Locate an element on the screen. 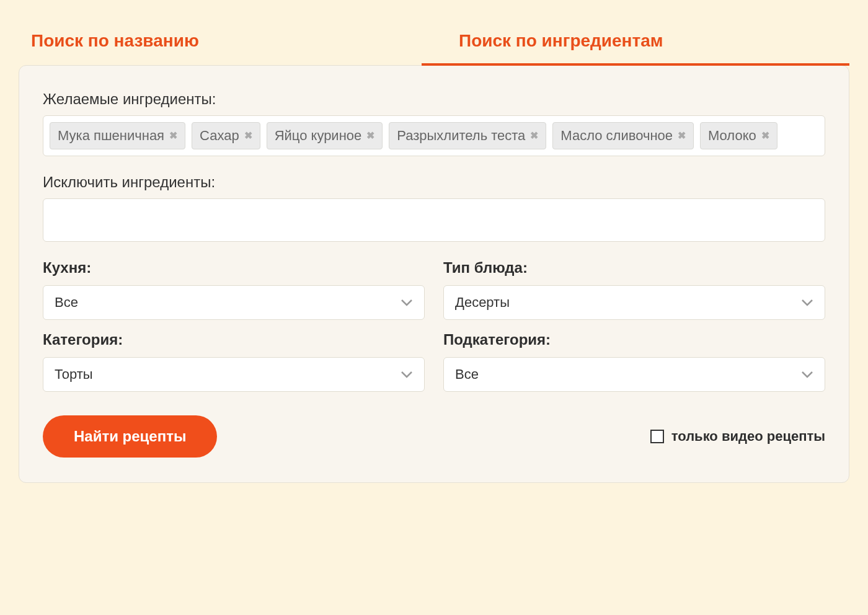 The image size is (868, 615). tag-label: Разрыхлитель теста is located at coordinates (461, 136).